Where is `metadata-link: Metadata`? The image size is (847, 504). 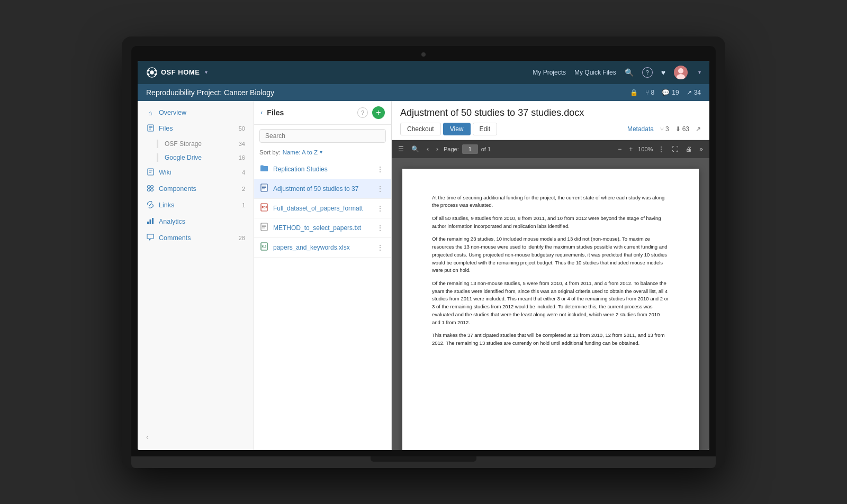 metadata-link: Metadata is located at coordinates (641, 129).